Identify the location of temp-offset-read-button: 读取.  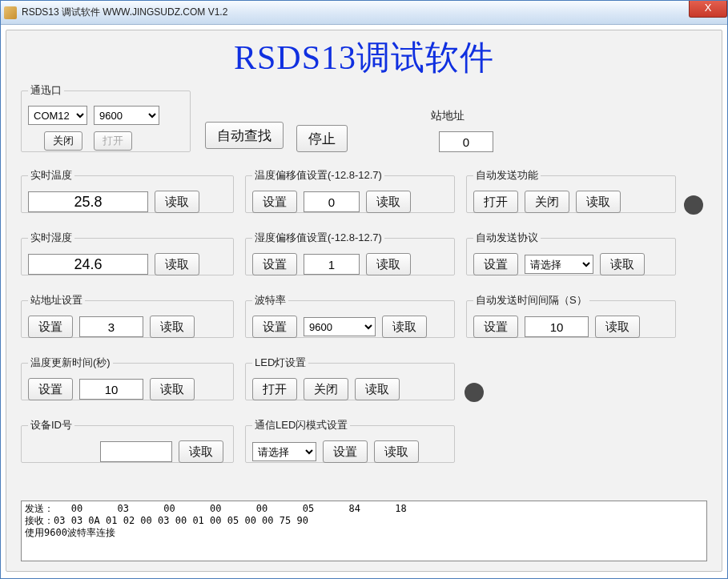
(388, 202).